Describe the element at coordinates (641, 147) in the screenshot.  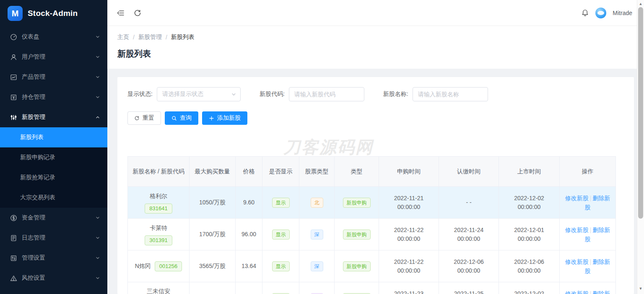
I see `page-scrollbar: ▲ ▼` at that location.